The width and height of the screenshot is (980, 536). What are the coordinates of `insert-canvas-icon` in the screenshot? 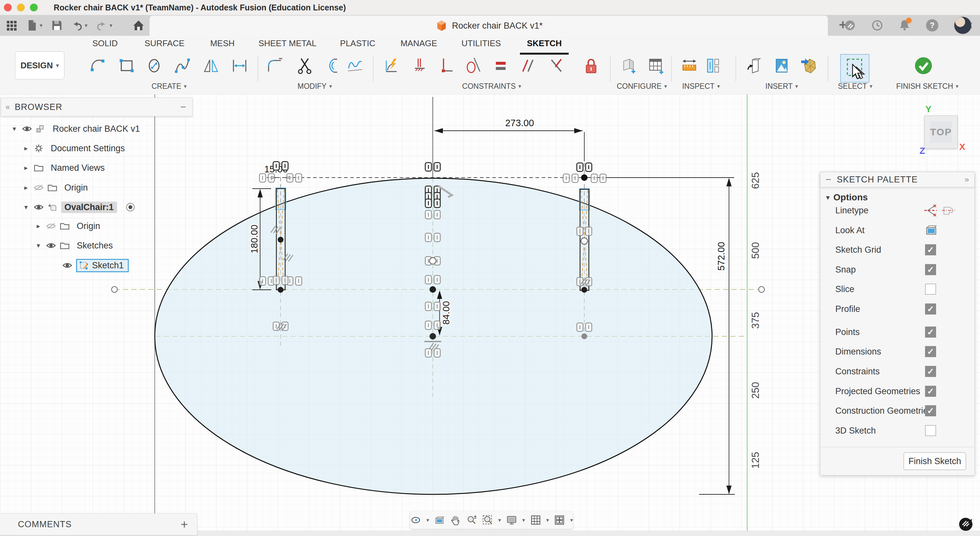 It's located at (782, 66).